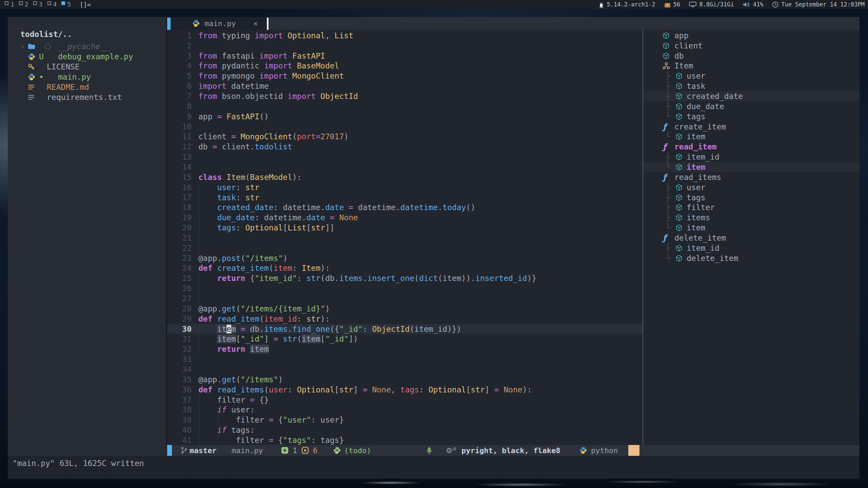  Describe the element at coordinates (405, 187) in the screenshot. I see `code-line-16: 16 user: str` at that location.